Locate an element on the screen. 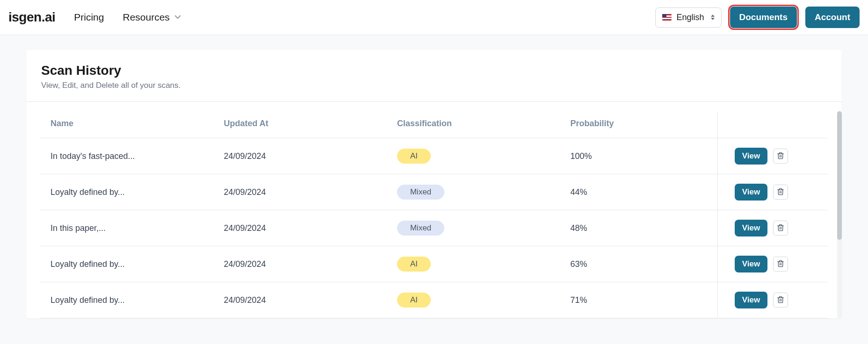  col-header-probability: Probability is located at coordinates (639, 125).